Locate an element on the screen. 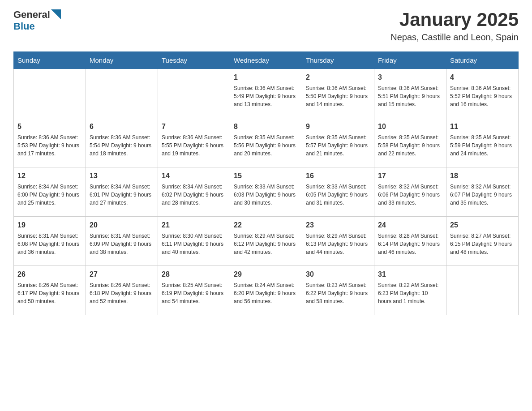 The height and width of the screenshot is (411, 532). day-number: 9 is located at coordinates (338, 127).